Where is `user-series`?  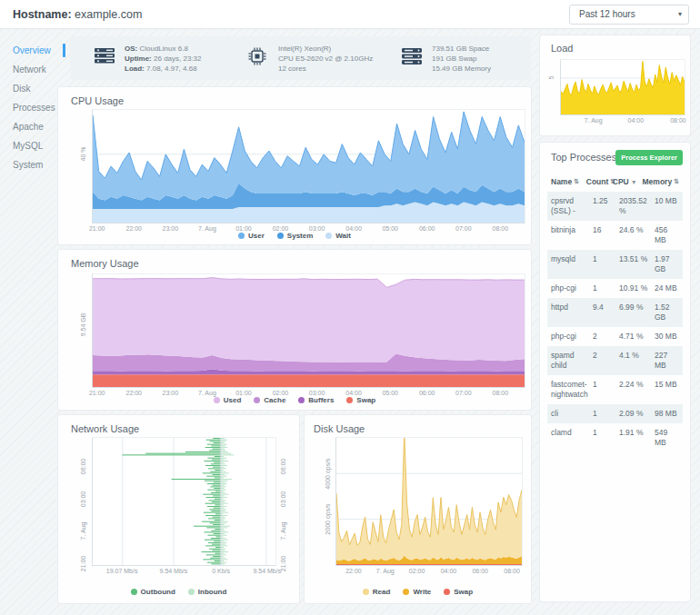
user-series is located at coordinates (309, 156).